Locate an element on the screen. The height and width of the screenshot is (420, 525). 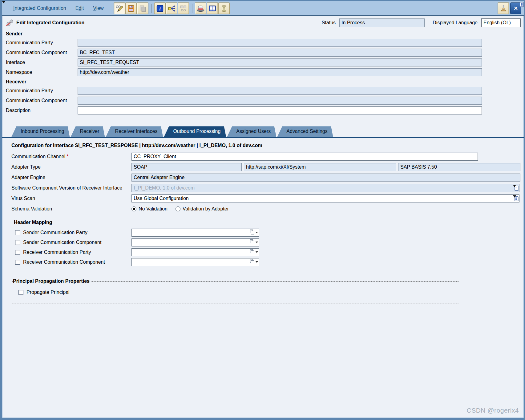
sender-namespace-field: http://dev.com/weather is located at coordinates (280, 72).